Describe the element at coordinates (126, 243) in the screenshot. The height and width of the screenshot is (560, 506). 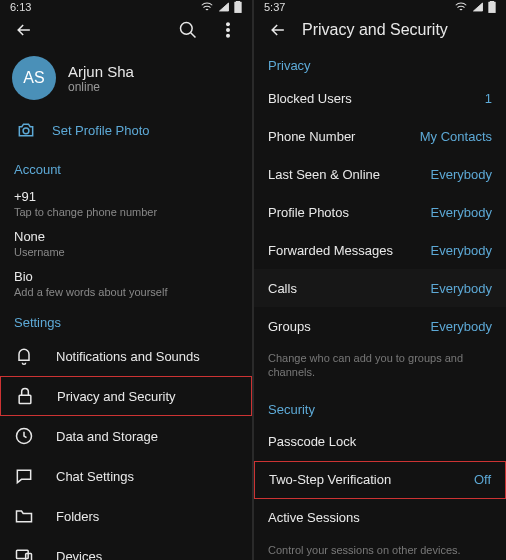
I see `username-row: None Username` at that location.